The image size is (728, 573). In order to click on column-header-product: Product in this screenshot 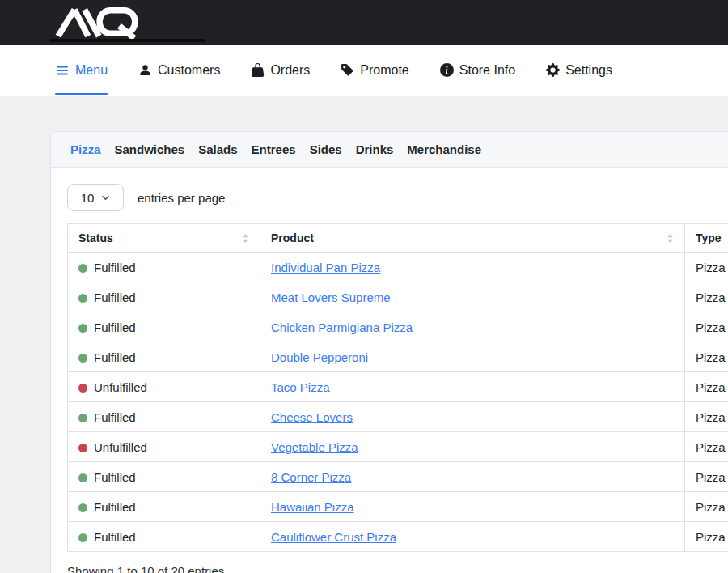, I will do `click(472, 238)`.